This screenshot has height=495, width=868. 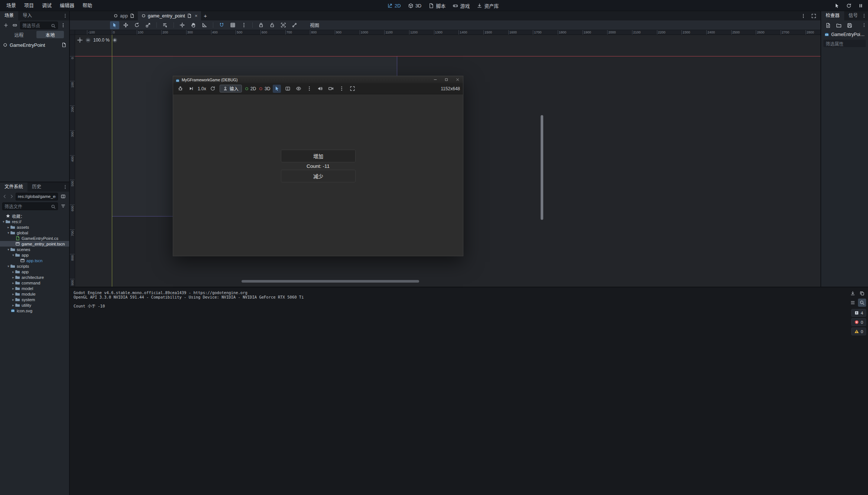 What do you see at coordinates (202, 89) in the screenshot?
I see `time-scale-button: 1.0x` at bounding box center [202, 89].